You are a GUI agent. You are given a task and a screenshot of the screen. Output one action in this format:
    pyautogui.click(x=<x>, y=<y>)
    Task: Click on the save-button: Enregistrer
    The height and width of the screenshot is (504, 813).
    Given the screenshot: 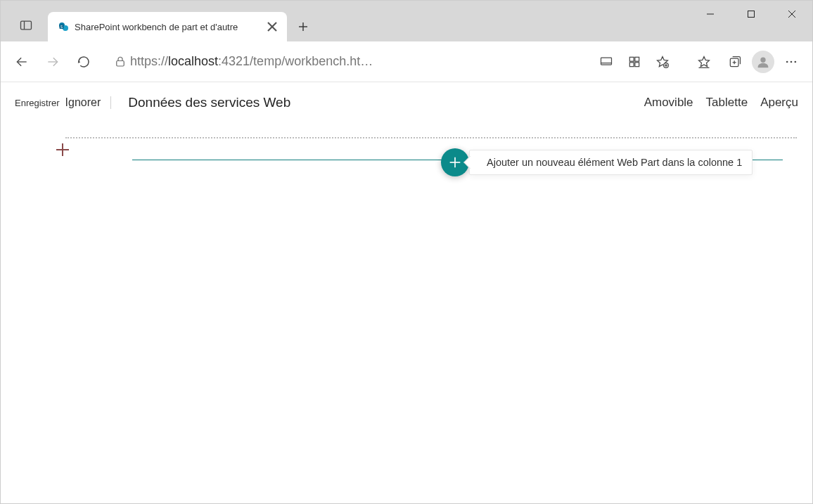 What is the action you would take?
    pyautogui.click(x=37, y=103)
    